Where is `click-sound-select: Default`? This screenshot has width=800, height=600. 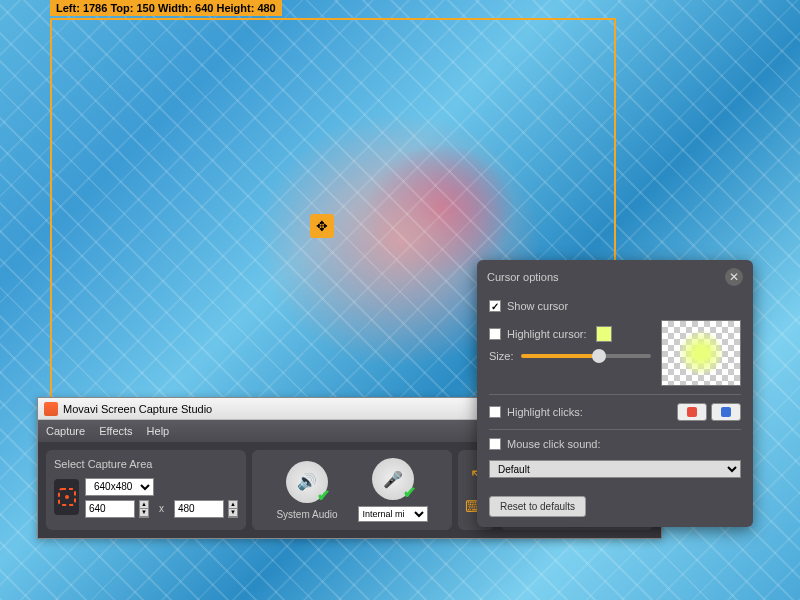 click-sound-select: Default is located at coordinates (615, 469).